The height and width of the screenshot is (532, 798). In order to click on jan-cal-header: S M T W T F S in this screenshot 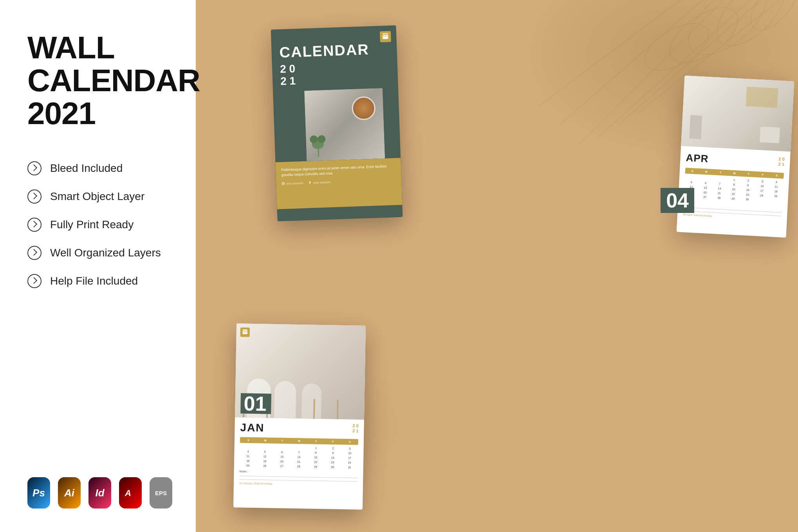, I will do `click(299, 441)`.